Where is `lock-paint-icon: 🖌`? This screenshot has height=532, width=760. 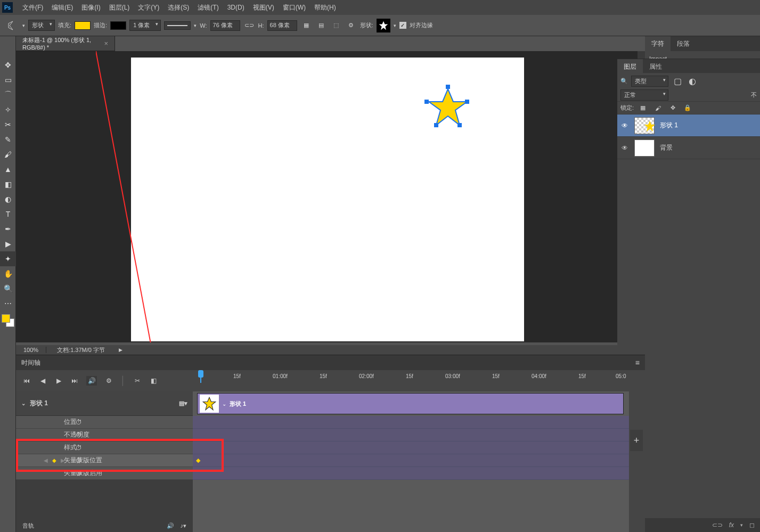
lock-paint-icon: 🖌 is located at coordinates (658, 108).